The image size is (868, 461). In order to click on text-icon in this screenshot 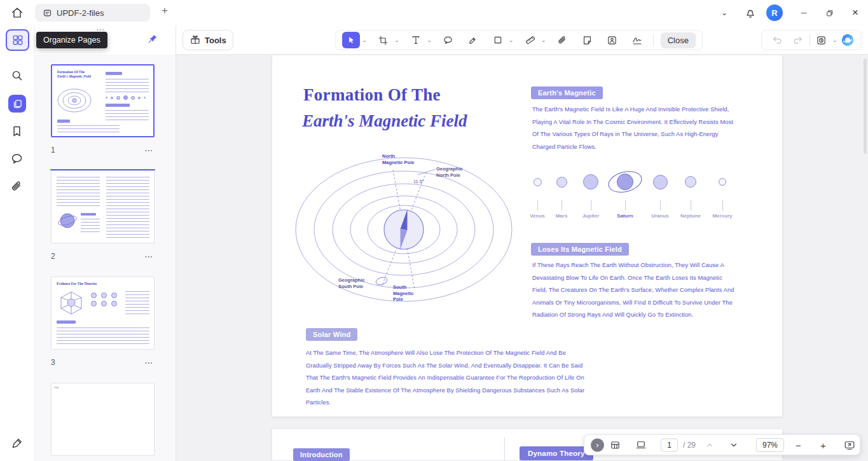, I will do `click(416, 40)`.